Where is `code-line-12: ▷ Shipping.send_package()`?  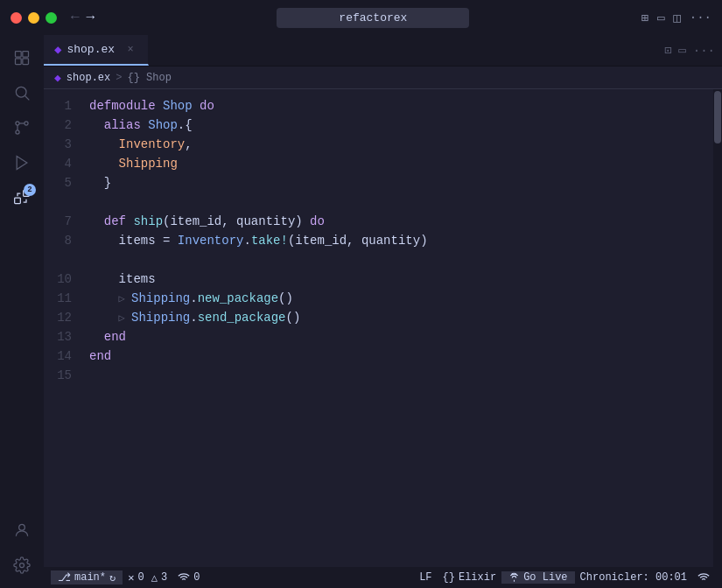 code-line-12: ▷ Shipping.send_package() is located at coordinates (396, 318).